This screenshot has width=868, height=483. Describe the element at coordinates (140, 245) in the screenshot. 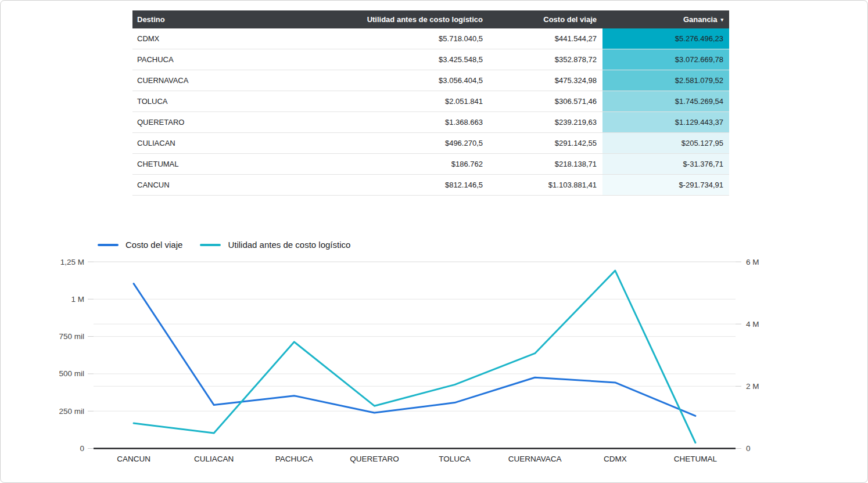

I see `legend-item-costo: Costo del viaje` at that location.